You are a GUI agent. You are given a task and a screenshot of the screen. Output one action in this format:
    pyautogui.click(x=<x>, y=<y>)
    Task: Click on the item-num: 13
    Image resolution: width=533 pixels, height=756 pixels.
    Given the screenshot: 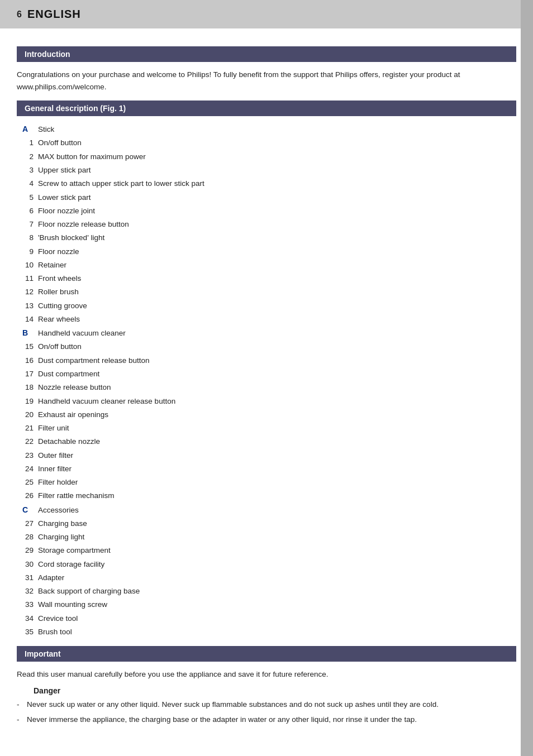 What is the action you would take?
    pyautogui.click(x=30, y=306)
    